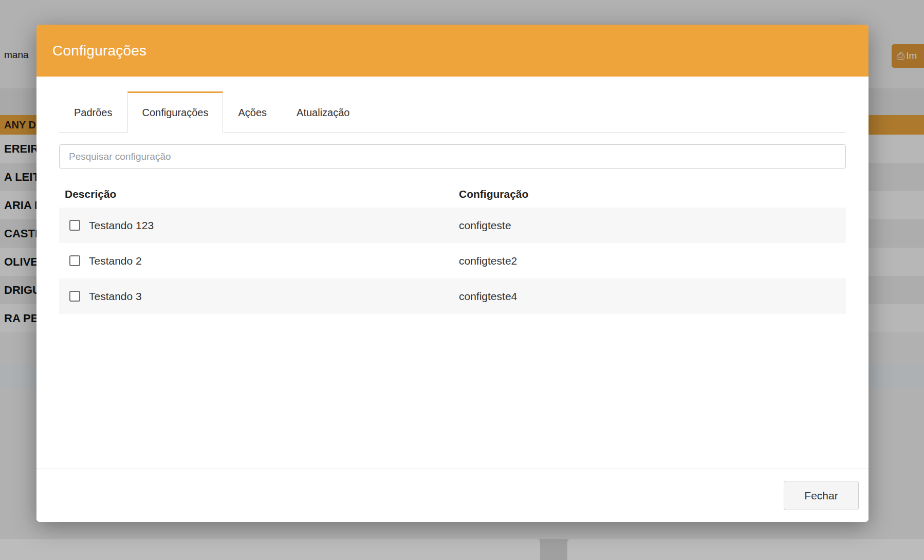 The width and height of the screenshot is (924, 560). What do you see at coordinates (452, 225) in the screenshot?
I see `table-row: Testando 123 configteste` at bounding box center [452, 225].